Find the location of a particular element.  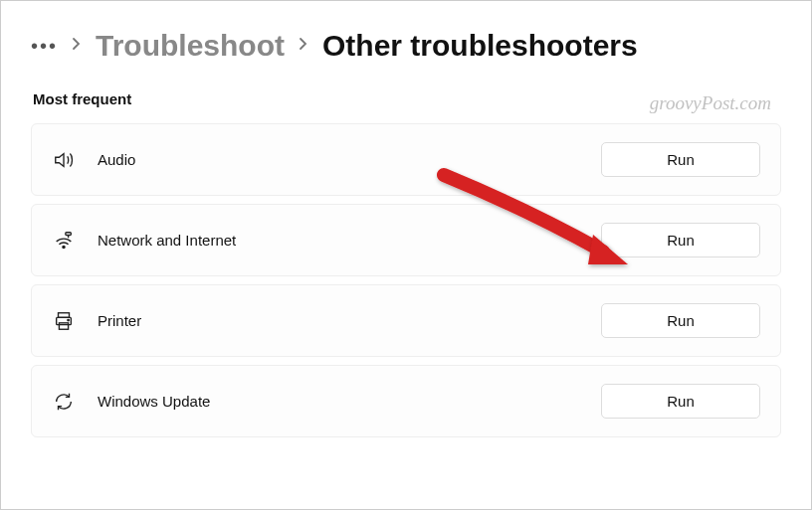

update-icon is located at coordinates (64, 402).